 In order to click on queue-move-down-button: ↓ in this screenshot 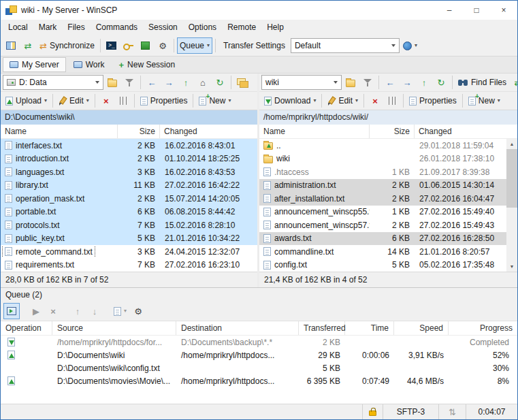, I will do `click(95, 311)`.